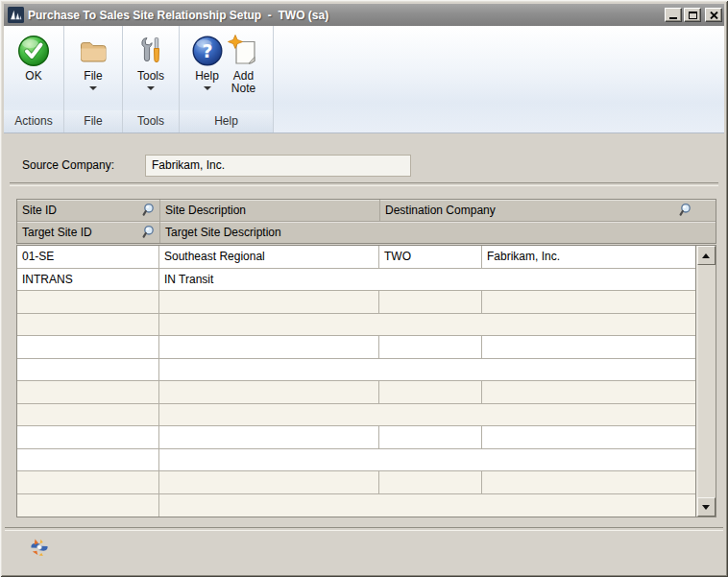 The width and height of the screenshot is (728, 577). Describe the element at coordinates (35, 79) in the screenshot. I see `toolbar-group-actions: OK Actions` at that location.